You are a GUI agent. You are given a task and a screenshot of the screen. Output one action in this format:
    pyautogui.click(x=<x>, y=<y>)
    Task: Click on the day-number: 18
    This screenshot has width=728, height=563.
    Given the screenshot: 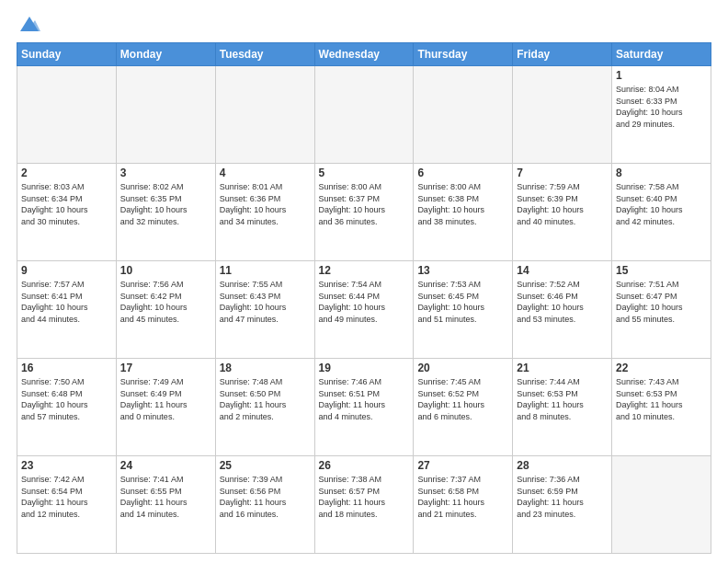 What is the action you would take?
    pyautogui.click(x=265, y=368)
    